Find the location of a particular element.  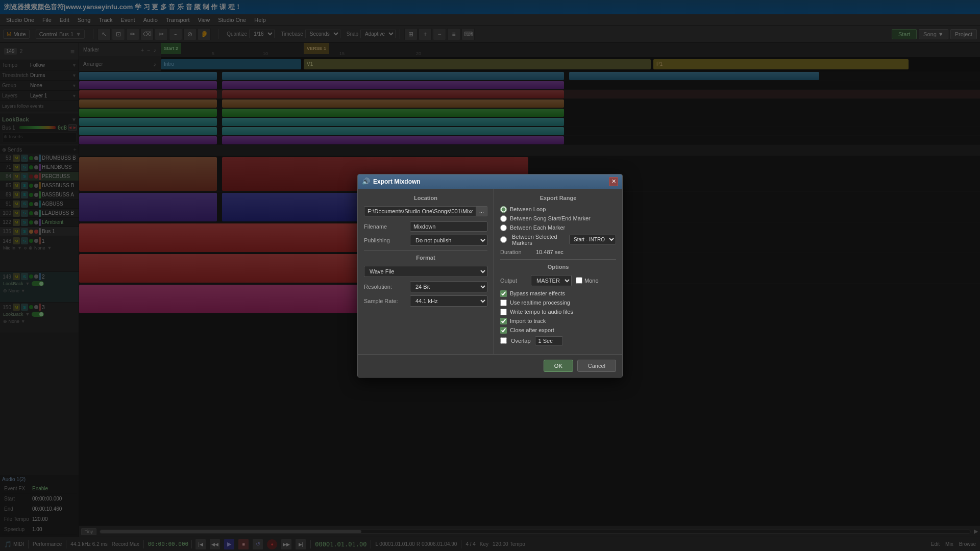

path-input-group: … is located at coordinates (426, 211).